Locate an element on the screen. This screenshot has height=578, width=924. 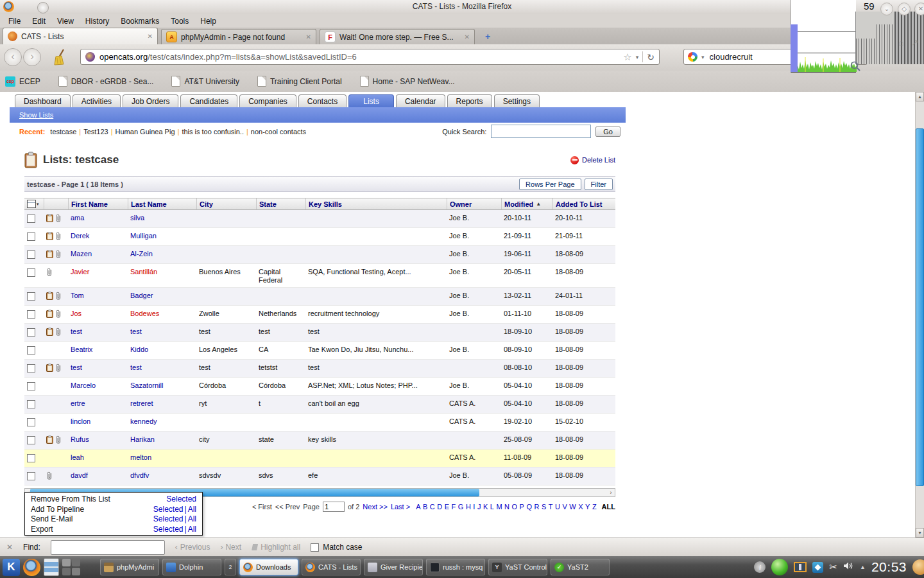
letter-filter-w: W is located at coordinates (572, 507).